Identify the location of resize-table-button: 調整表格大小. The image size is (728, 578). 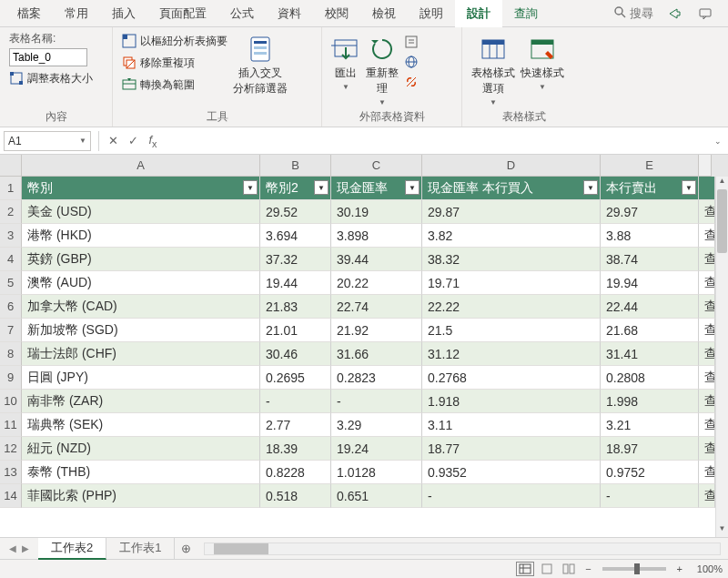
(51, 78).